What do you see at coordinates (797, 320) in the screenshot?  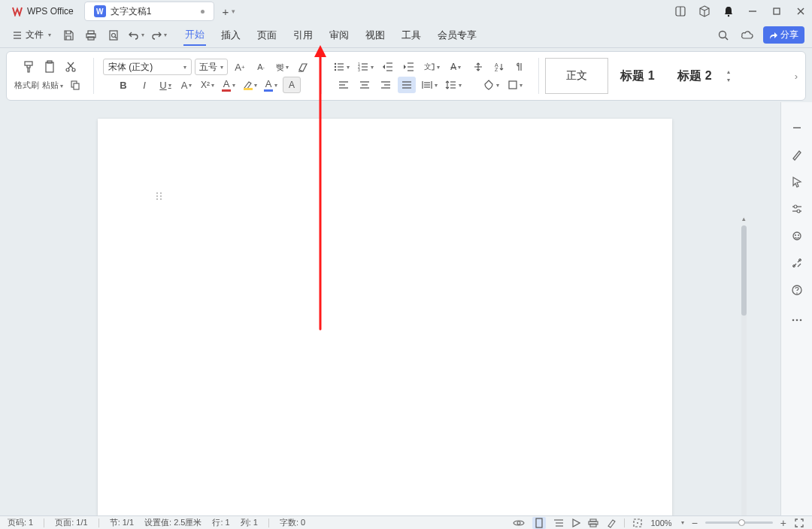 I see `more-rail-icon` at bounding box center [797, 320].